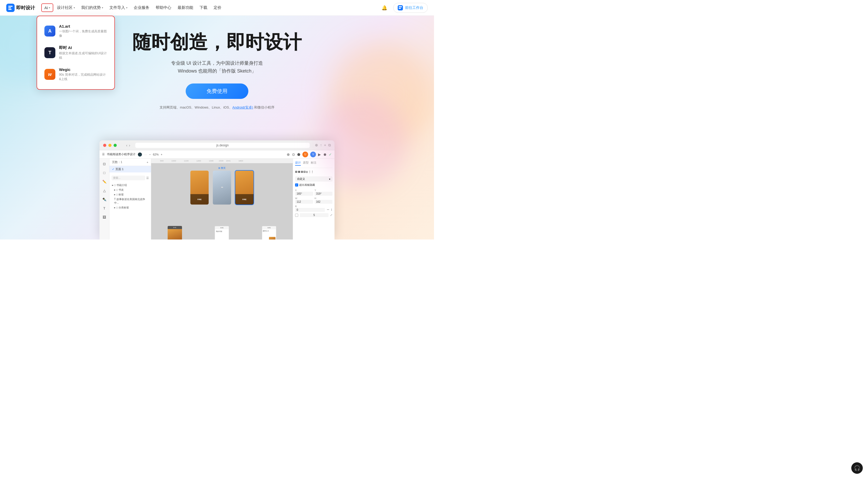  Describe the element at coordinates (104, 199) in the screenshot. I see `tool-pencil: ✒️` at that location.